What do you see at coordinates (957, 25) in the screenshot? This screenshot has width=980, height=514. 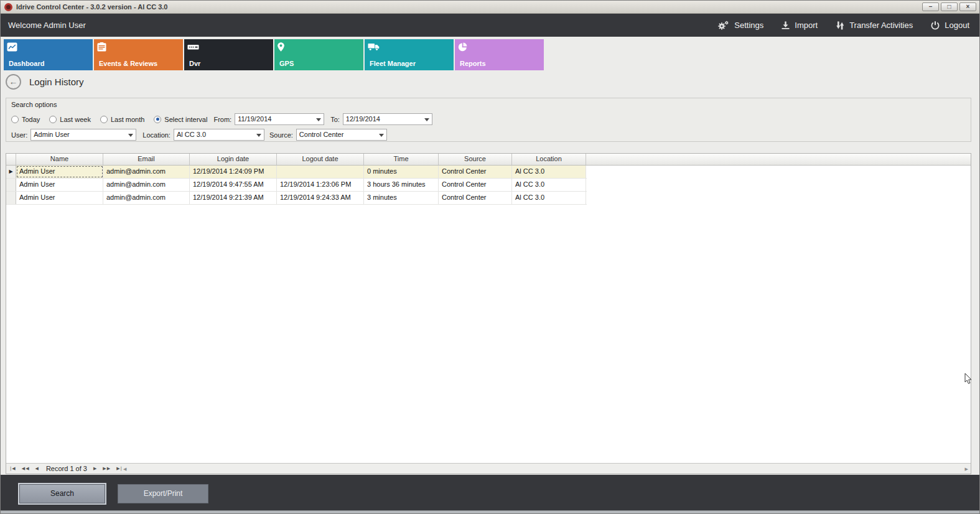 I see `logout-label: Logout` at bounding box center [957, 25].